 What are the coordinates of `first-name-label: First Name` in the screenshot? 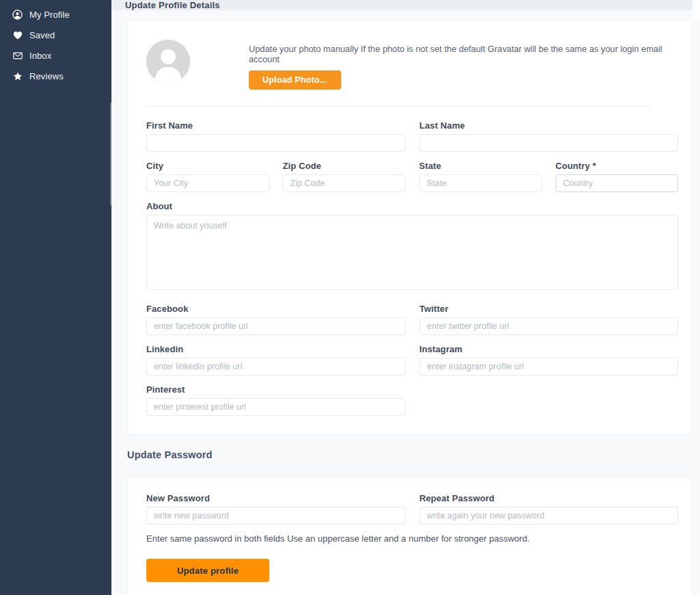 It's located at (276, 126).